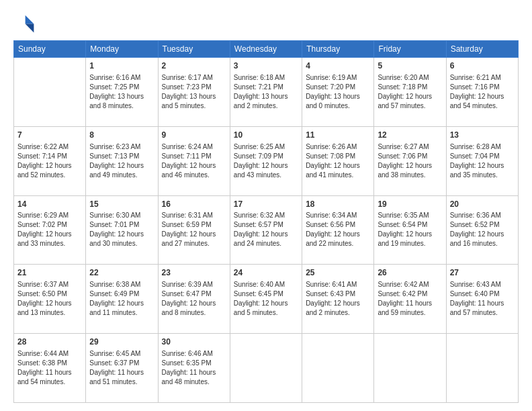 The height and width of the screenshot is (411, 532). What do you see at coordinates (50, 273) in the screenshot?
I see `day-number: 21` at bounding box center [50, 273].